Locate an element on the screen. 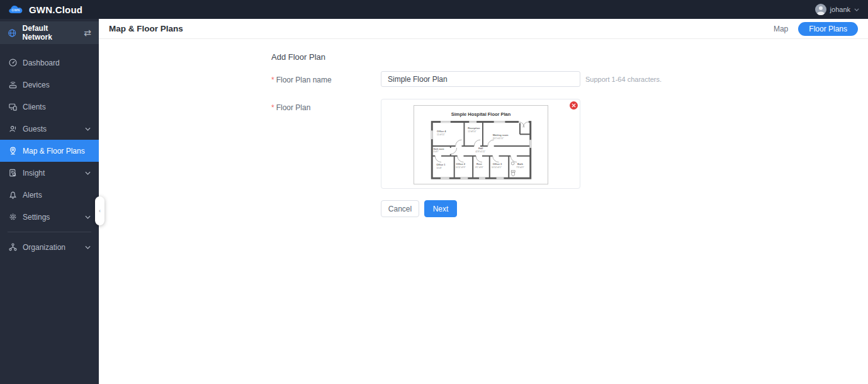  organization-icon is located at coordinates (13, 247).